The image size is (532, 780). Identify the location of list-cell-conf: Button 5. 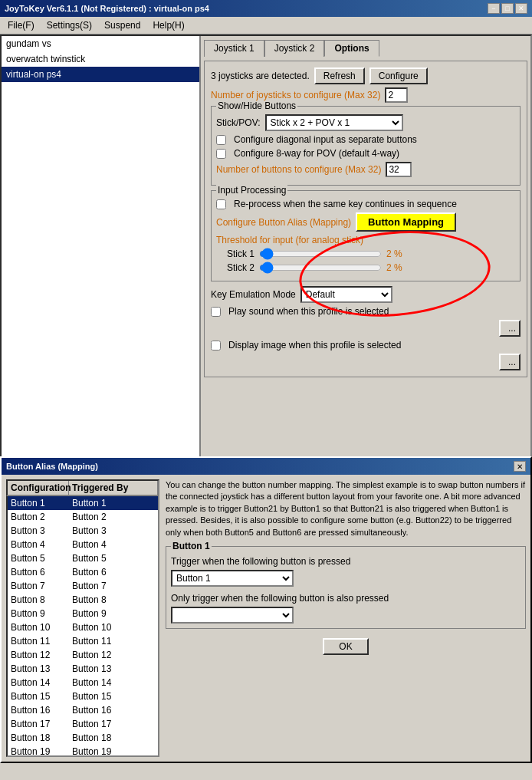
(38, 558).